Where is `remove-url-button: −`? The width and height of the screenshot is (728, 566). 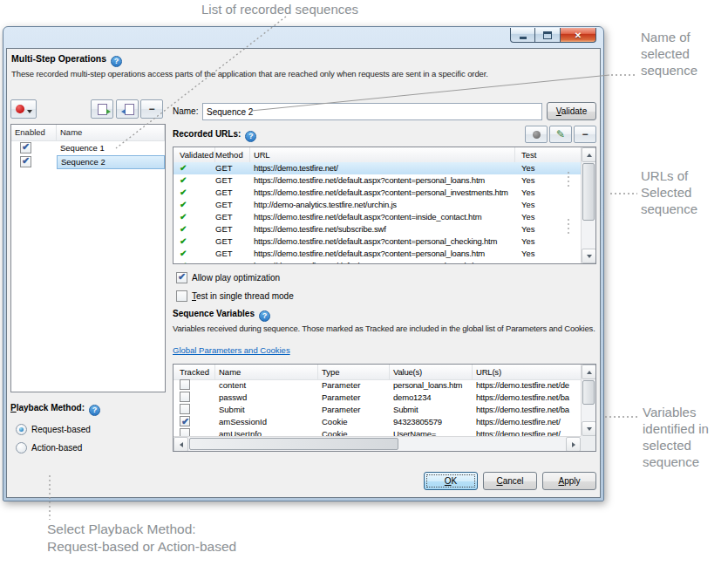 remove-url-button: − is located at coordinates (585, 134).